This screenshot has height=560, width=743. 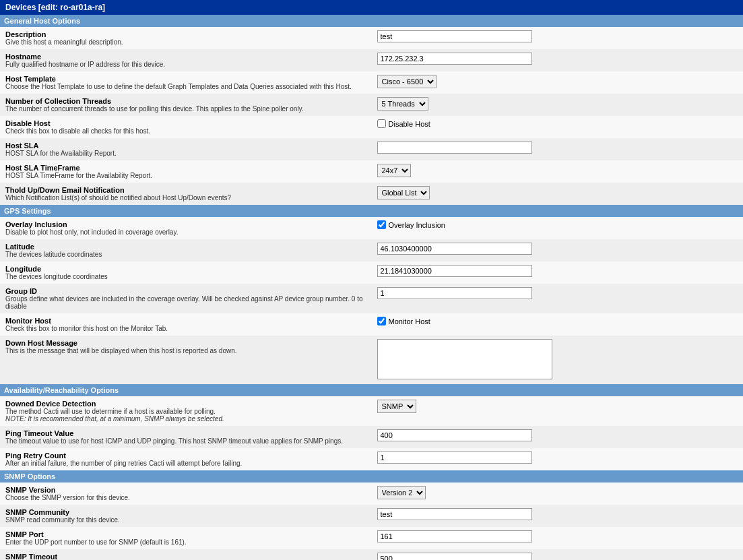 I want to click on monitor-host-checkbox, so click(x=381, y=321).